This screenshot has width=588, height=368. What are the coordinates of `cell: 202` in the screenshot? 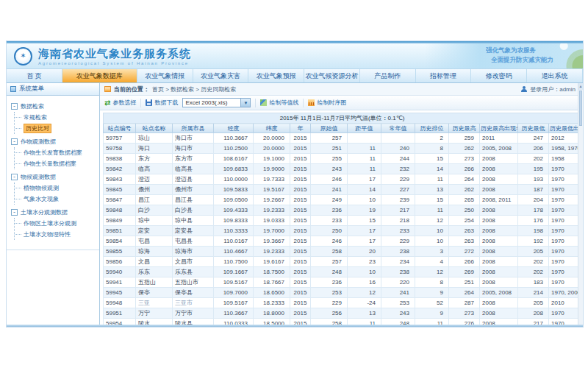 It's located at (534, 159).